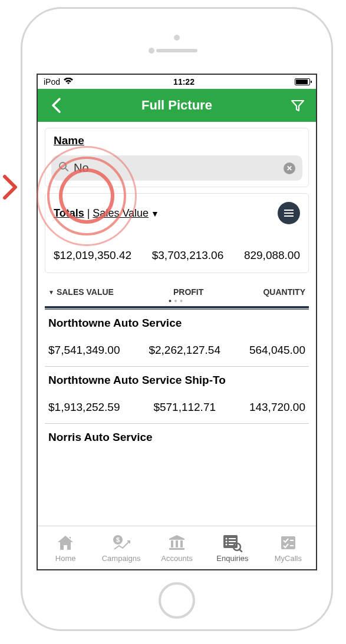  Describe the element at coordinates (188, 255) in the screenshot. I see `totals-profit: $3,703,213.06` at that location.